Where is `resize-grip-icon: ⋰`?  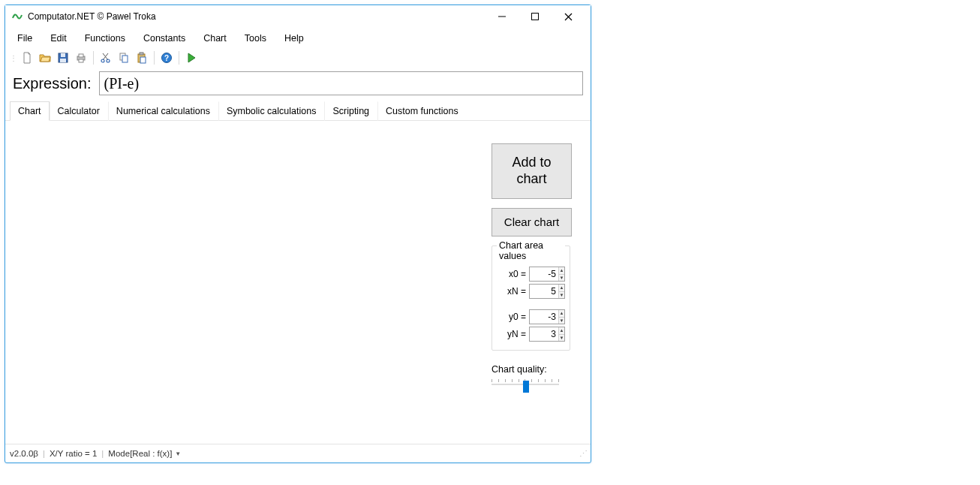 resize-grip-icon: ⋰ is located at coordinates (582, 453).